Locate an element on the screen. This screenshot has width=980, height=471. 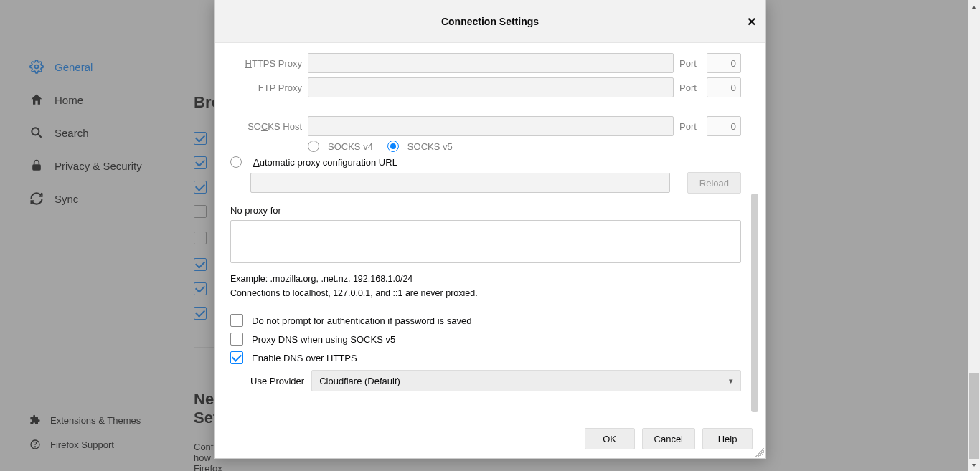
no-proxy-label: No proxy for is located at coordinates (486, 211).